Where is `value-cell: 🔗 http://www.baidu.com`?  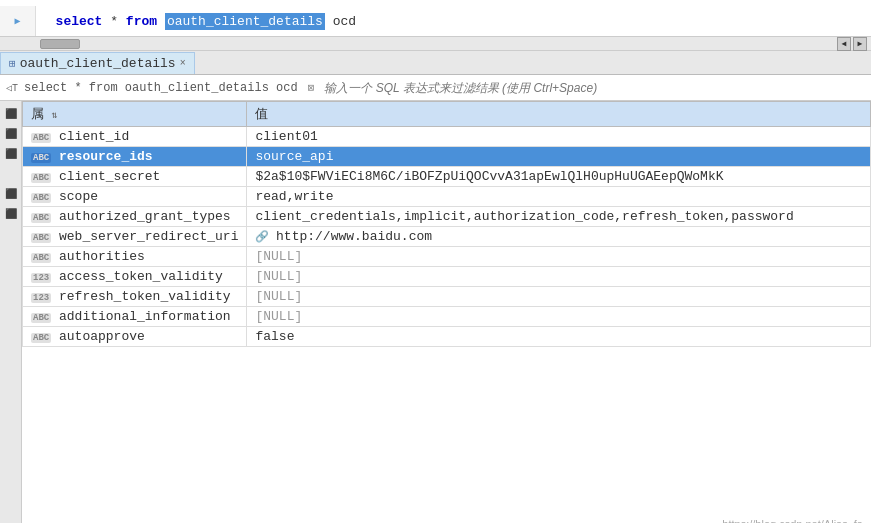
value-cell: 🔗 http://www.baidu.com is located at coordinates (559, 237).